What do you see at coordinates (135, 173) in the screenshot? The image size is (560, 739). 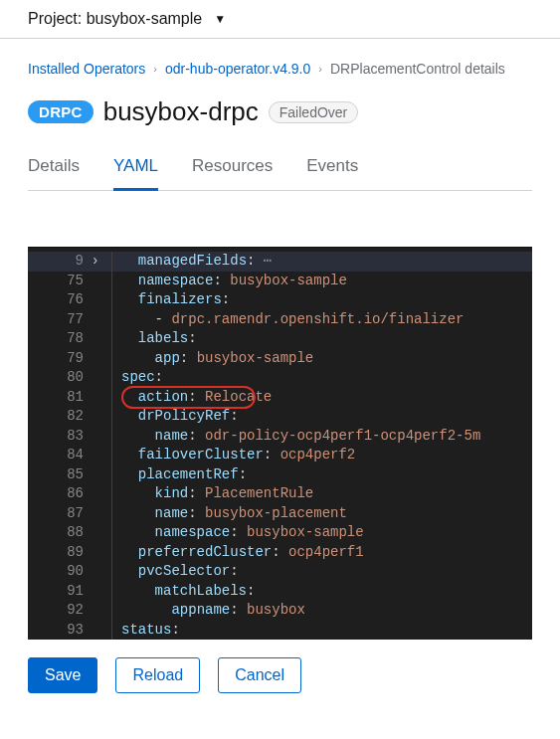 I see `tab-yaml: YAML` at bounding box center [135, 173].